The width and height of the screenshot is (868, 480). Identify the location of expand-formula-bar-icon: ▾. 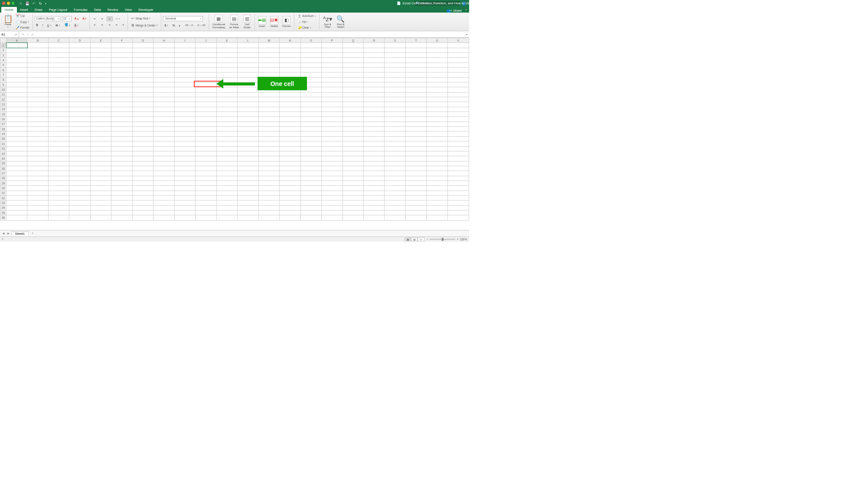
(467, 35).